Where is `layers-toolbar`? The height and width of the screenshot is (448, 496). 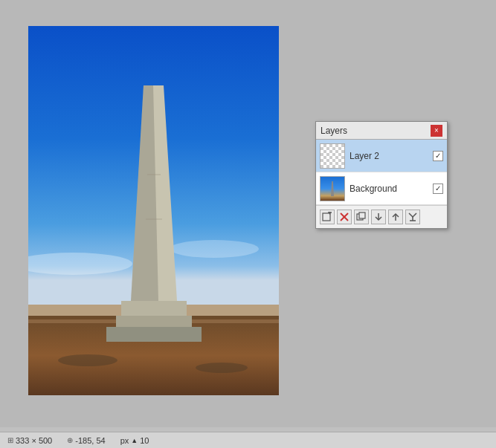
layers-toolbar is located at coordinates (381, 217).